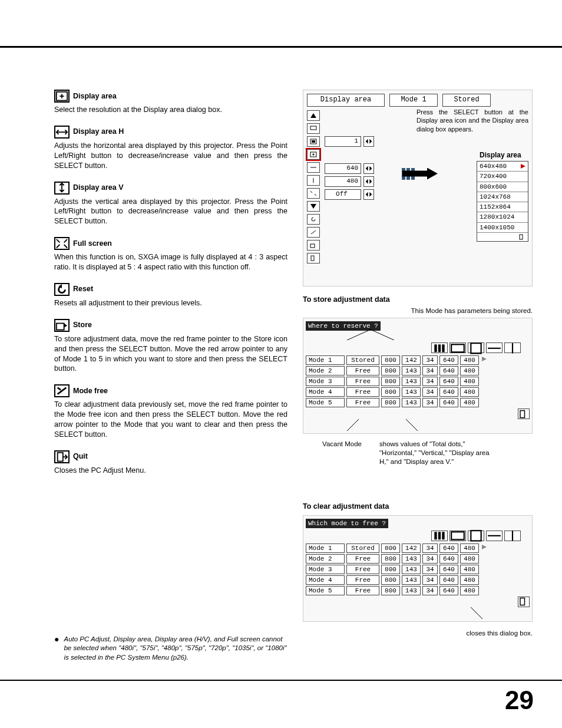 This screenshot has height=728, width=562. Describe the element at coordinates (171, 255) in the screenshot. I see `item-full-screen: Full screen When this function is on, SX…` at that location.